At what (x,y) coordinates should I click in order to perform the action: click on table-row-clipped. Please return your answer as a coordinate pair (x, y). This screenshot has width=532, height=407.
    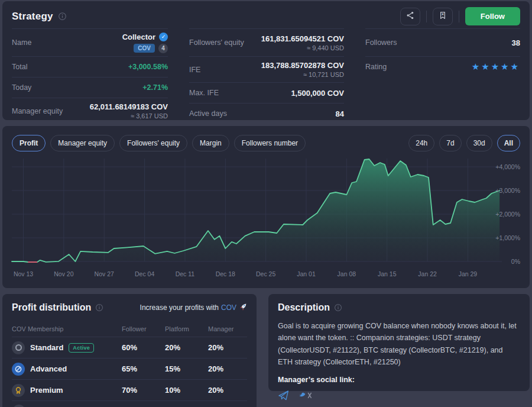
    Looking at the image, I should click on (129, 403).